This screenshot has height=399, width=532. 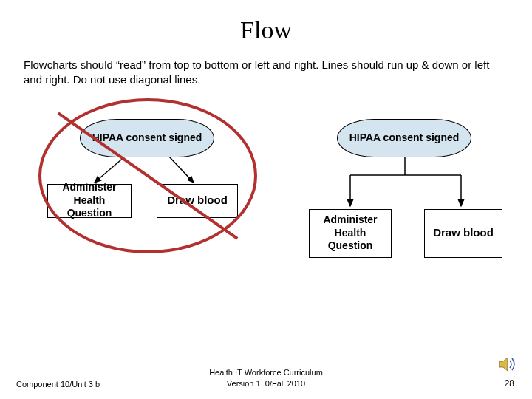 I want to click on footer-center-text: Health IT Workforce Curriculum Version 1…, so click(x=266, y=378).